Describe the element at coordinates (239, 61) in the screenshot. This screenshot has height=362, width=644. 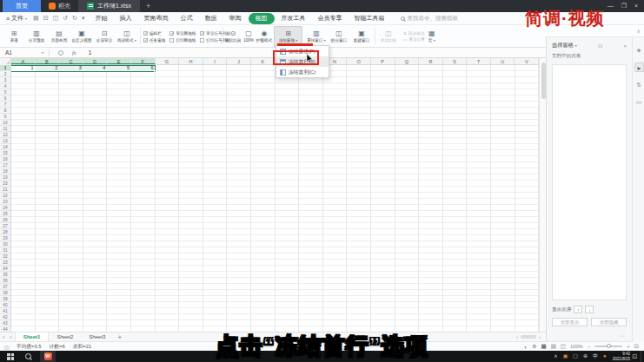
I see `column-header-J: J` at that location.